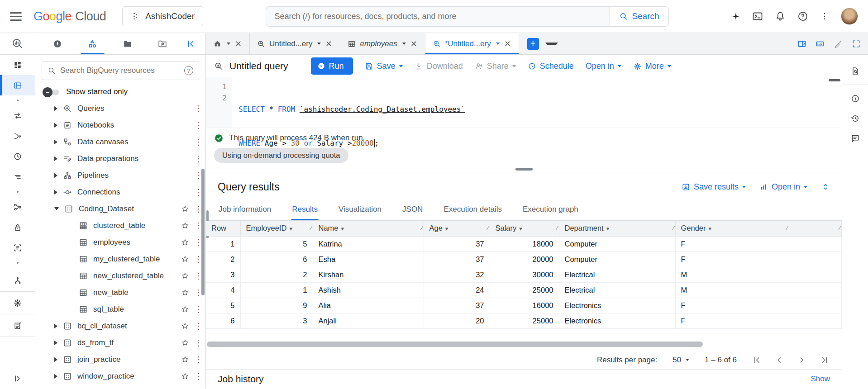  What do you see at coordinates (825, 16) in the screenshot?
I see `more-options-button` at bounding box center [825, 16].